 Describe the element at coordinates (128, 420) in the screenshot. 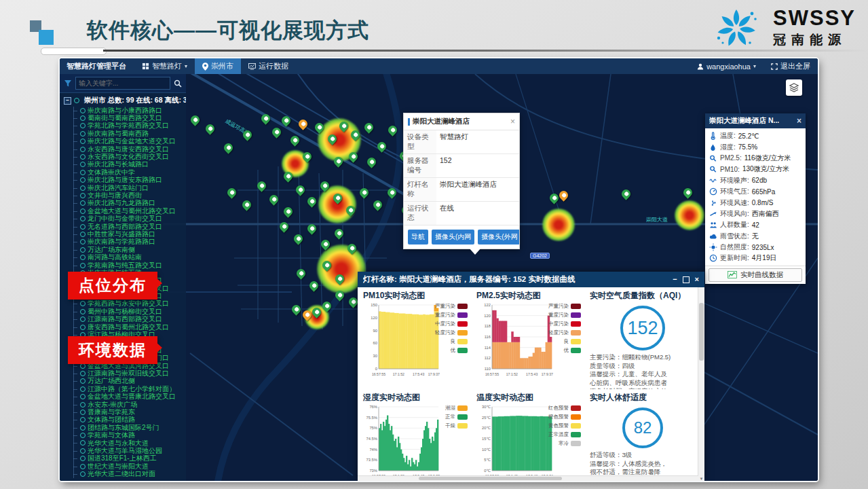

I see `list-item: 文体路与团结路` at that location.